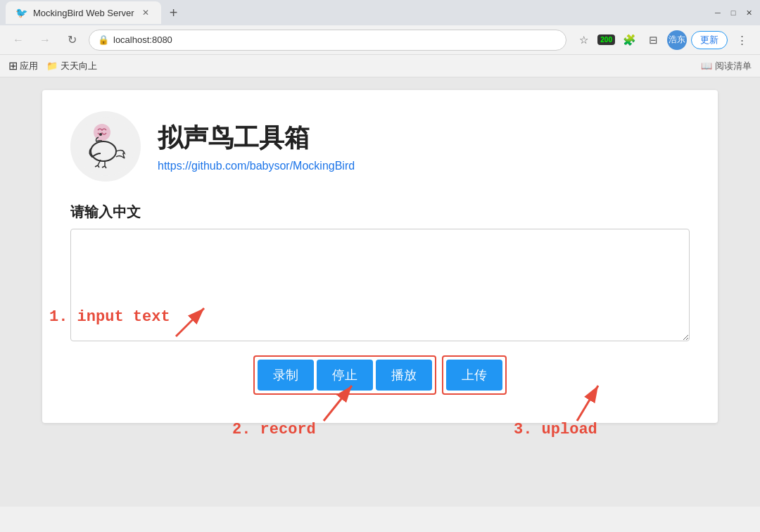  I want to click on tab-title: MockingBird Web Server, so click(84, 13).